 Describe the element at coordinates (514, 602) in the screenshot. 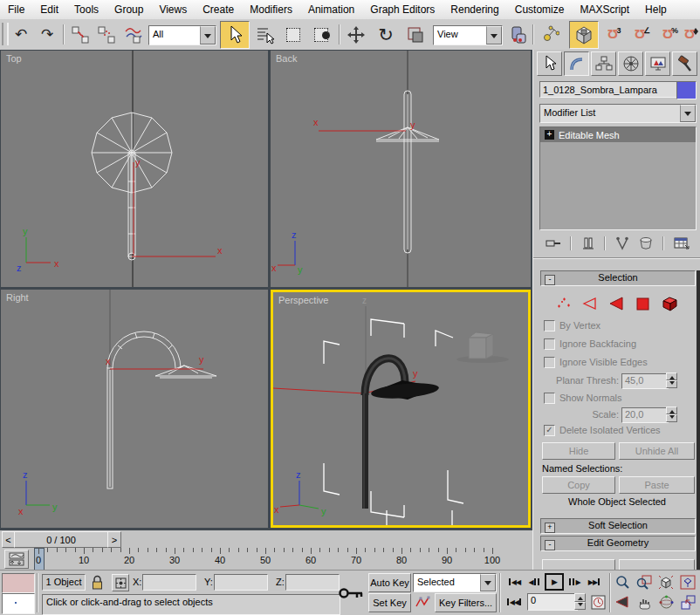

I see `key-mode-toggle: ◀◀` at that location.